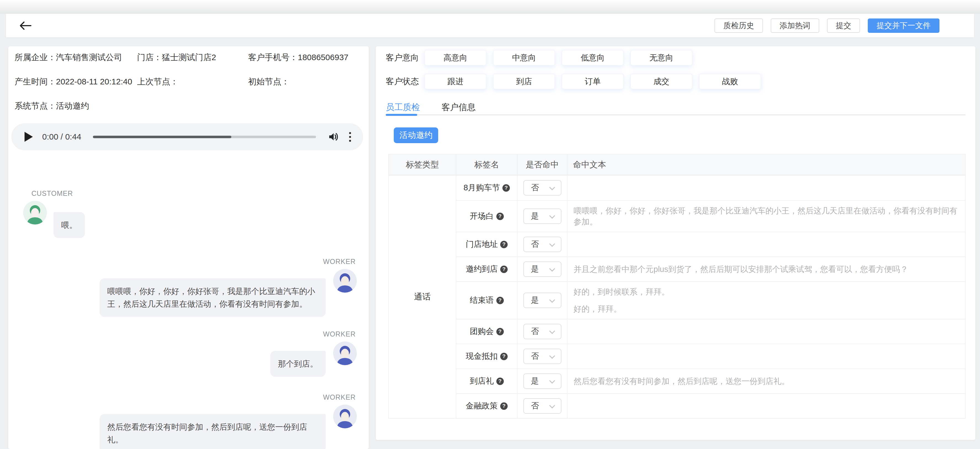 The width and height of the screenshot is (980, 449). Describe the element at coordinates (333, 137) in the screenshot. I see `volume-icon` at that location.